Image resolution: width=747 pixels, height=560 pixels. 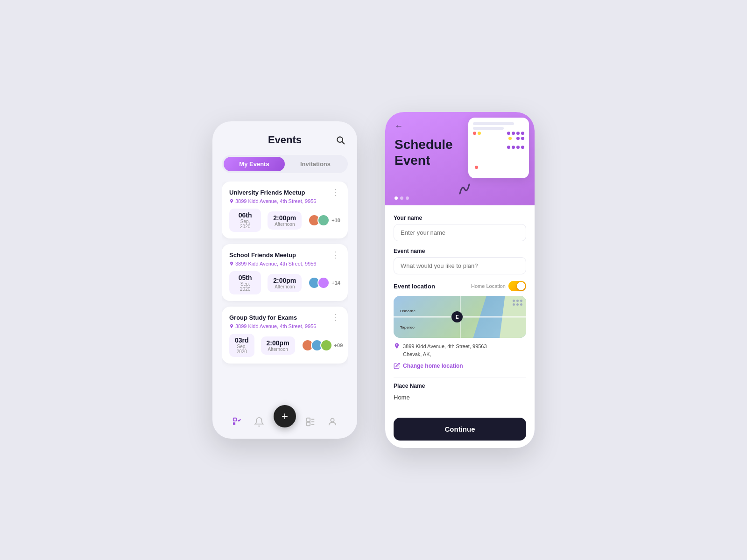 What do you see at coordinates (285, 283) in the screenshot?
I see `event-footer-2: 05th Sep, 2020 2:00pm Afternoon +14` at bounding box center [285, 283].